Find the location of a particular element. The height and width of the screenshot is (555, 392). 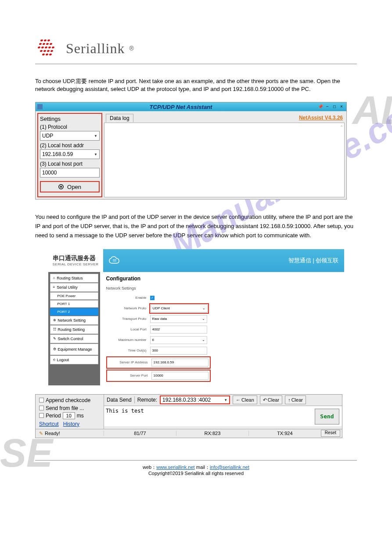

nav-logout: ⎋Logout is located at coordinates (74, 360).